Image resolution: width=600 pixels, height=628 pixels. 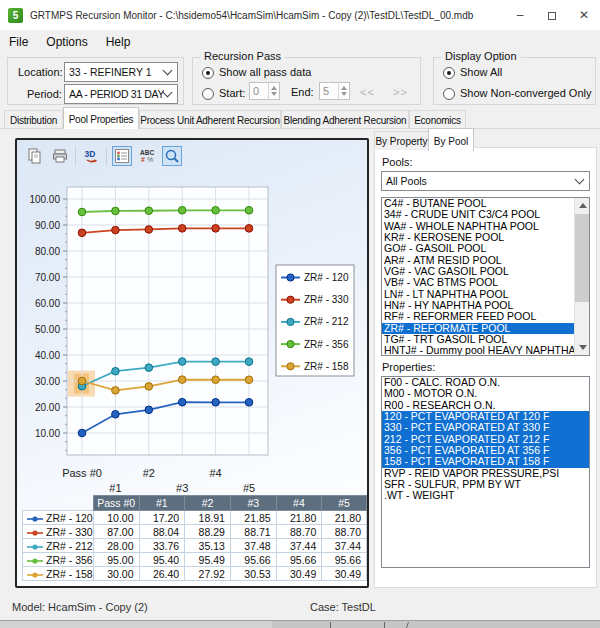 I want to click on location-period-group: Location: 33 - REFINERY 1 Period: AA - P…, so click(x=96, y=81).